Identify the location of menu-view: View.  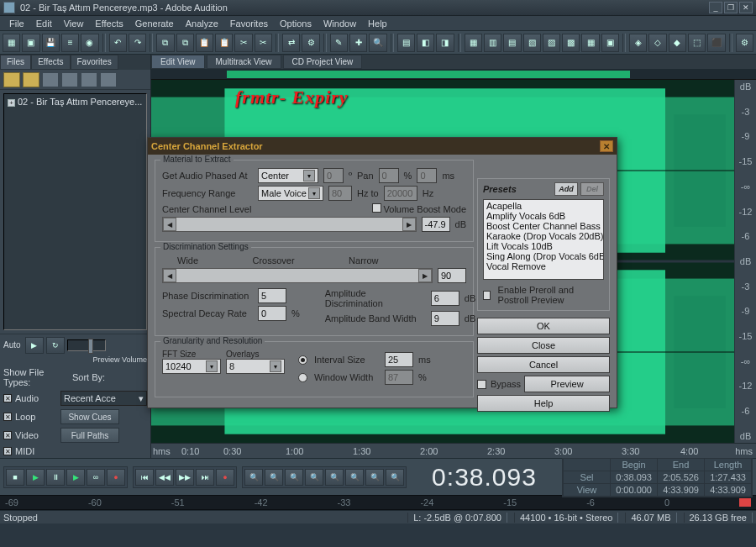
(74, 24).